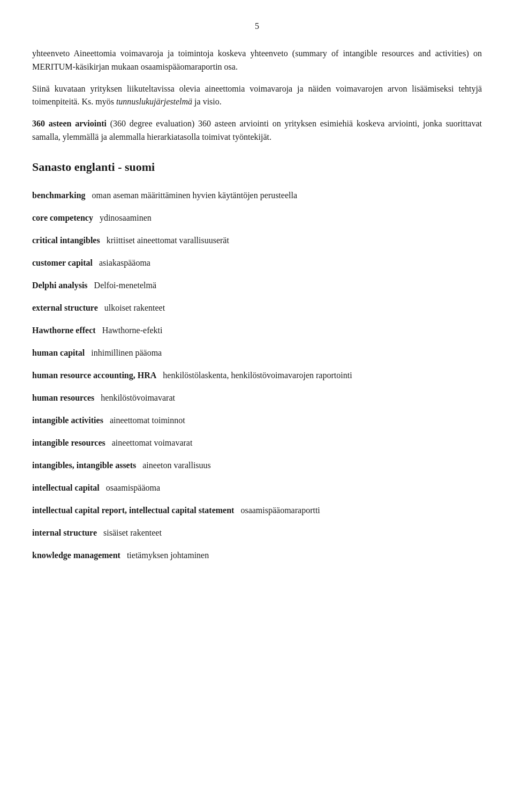 The image size is (514, 812). I want to click on glossary-term: intangible resources, so click(69, 443).